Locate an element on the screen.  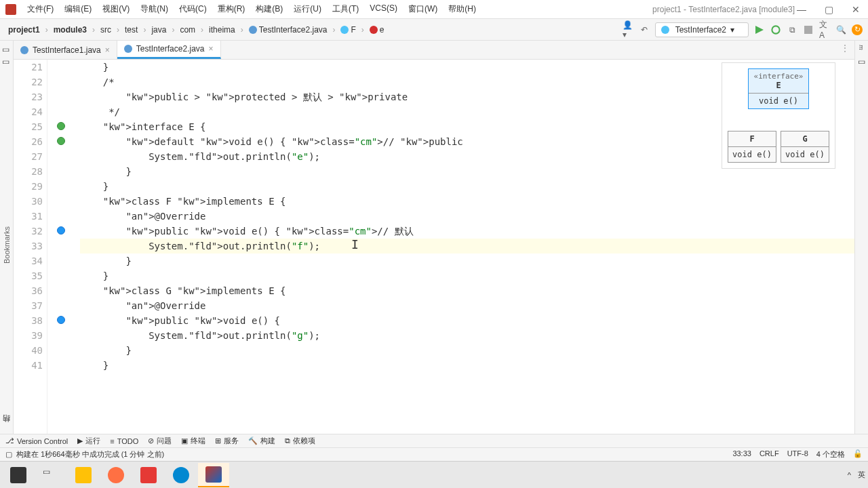
debug-icon is located at coordinates (776, 30).